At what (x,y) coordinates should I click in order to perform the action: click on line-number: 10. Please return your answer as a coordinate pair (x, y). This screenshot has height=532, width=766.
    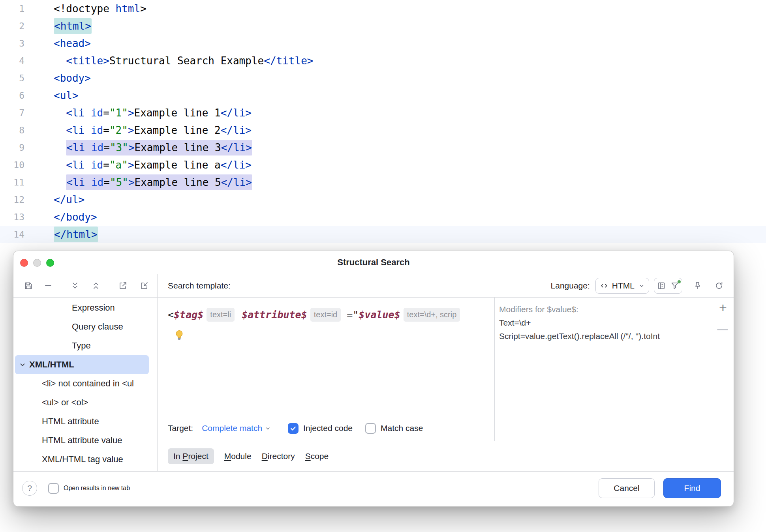
    Looking at the image, I should click on (15, 165).